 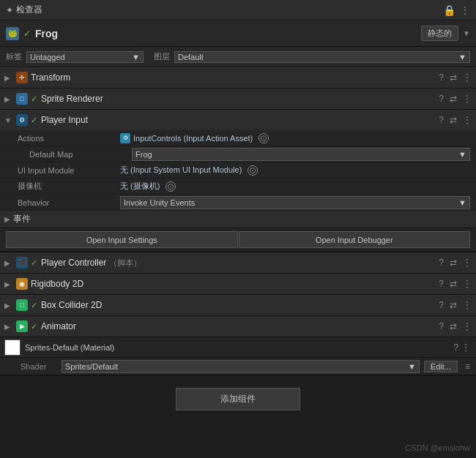 What do you see at coordinates (238, 78) in the screenshot?
I see `transform-header: ▶ ✛ Transform ? ⇄ ⋮` at bounding box center [238, 78].